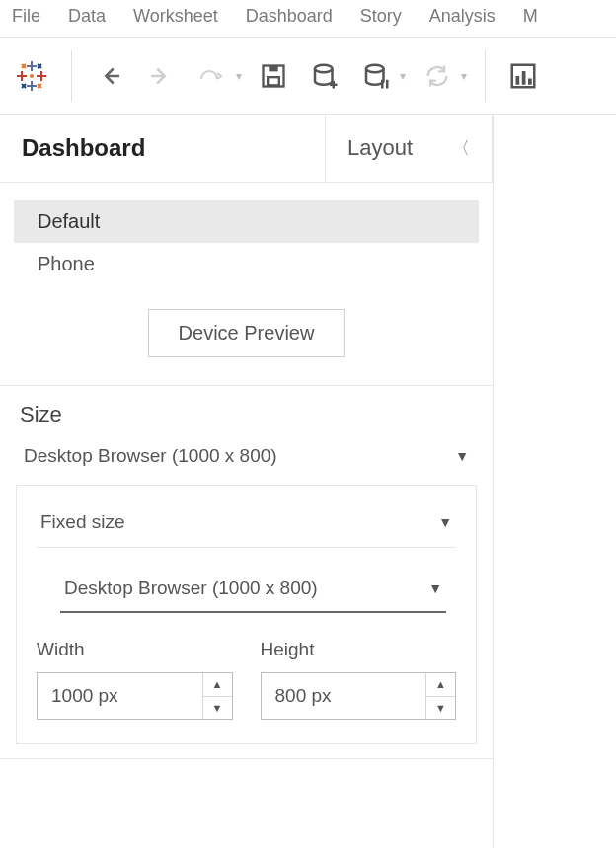 The height and width of the screenshot is (848, 616). Describe the element at coordinates (120, 696) in the screenshot. I see `width-field` at that location.